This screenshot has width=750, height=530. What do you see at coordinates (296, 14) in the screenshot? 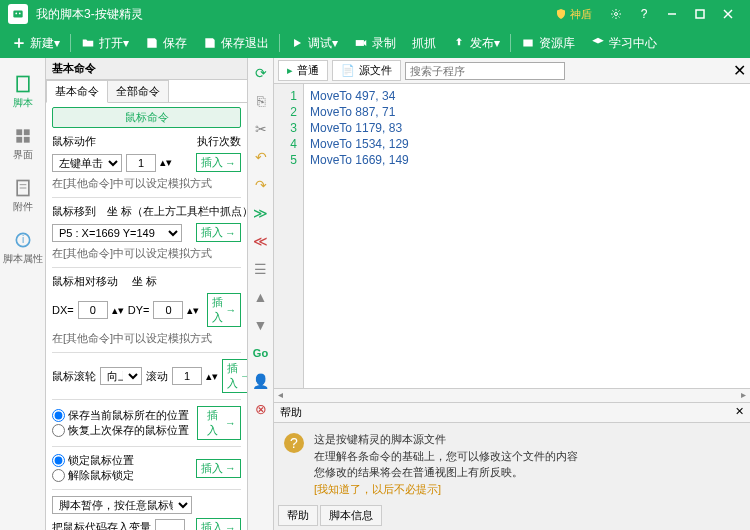
I see `window-title: 我的脚本3-按键精灵` at bounding box center [296, 14].